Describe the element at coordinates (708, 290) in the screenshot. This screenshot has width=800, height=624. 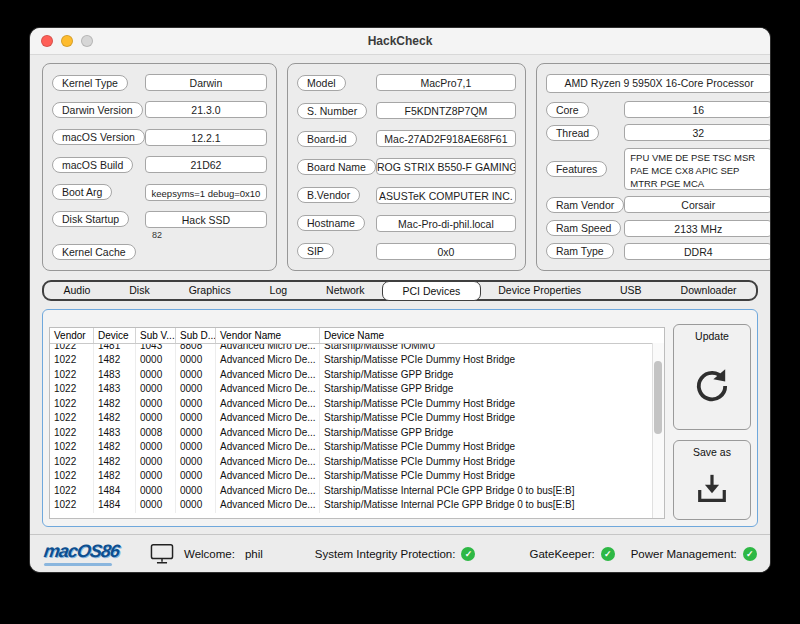
I see `tab: Downloader` at that location.